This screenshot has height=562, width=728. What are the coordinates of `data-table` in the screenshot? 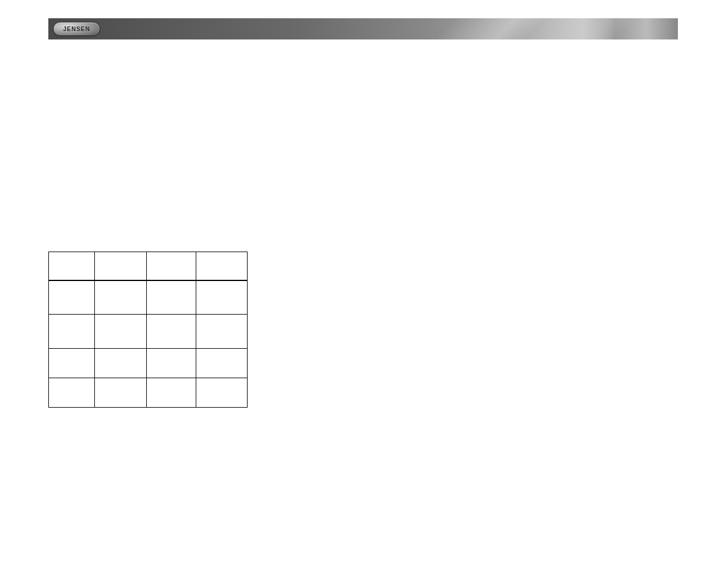 It's located at (148, 330).